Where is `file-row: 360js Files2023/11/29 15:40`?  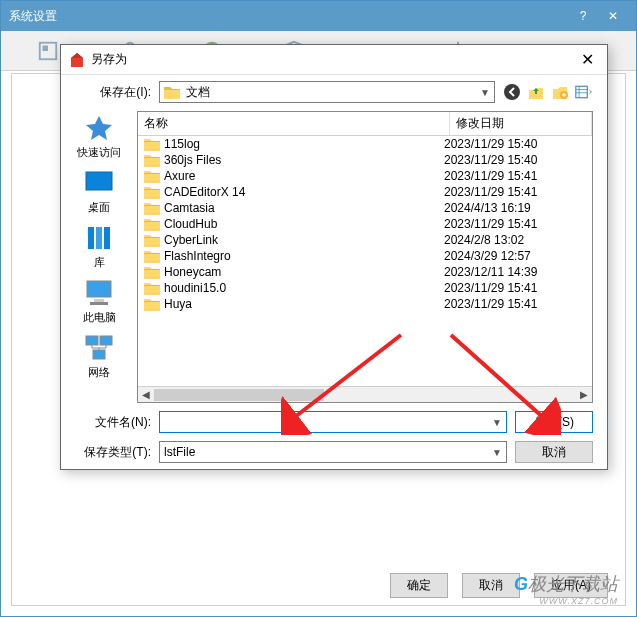
file-row: 360js Files2023/11/29 15:40 is located at coordinates (365, 160).